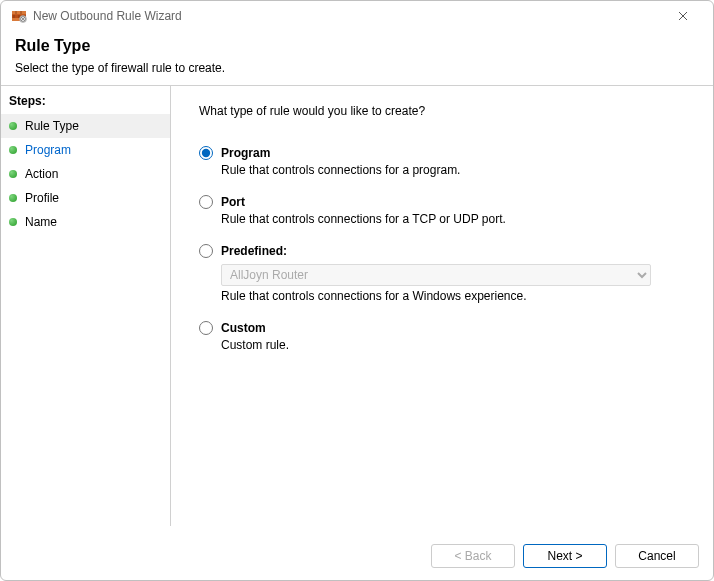  I want to click on option-port: PortRule that controls connections for a…, so click(442, 210).